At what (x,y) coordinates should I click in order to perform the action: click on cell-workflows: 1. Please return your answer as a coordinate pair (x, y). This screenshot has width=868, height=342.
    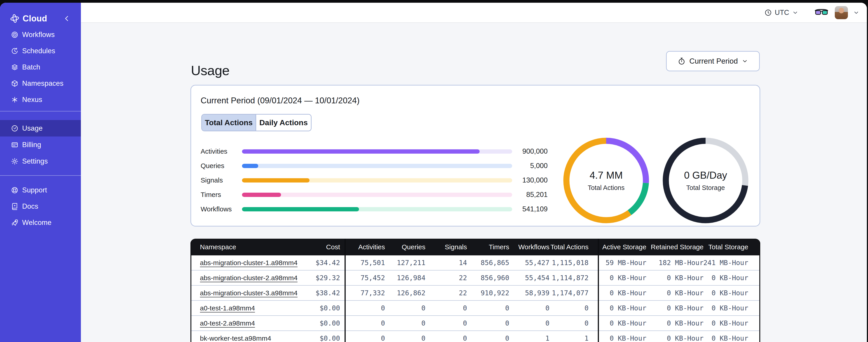
    Looking at the image, I should click on (534, 338).